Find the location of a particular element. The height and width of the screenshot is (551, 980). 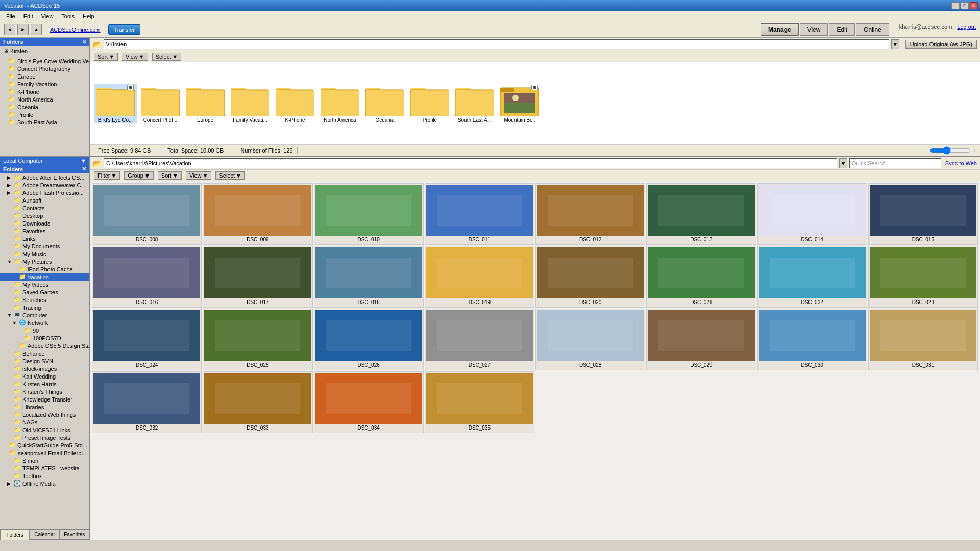

upper-select-button: Select▼ is located at coordinates (166, 57).